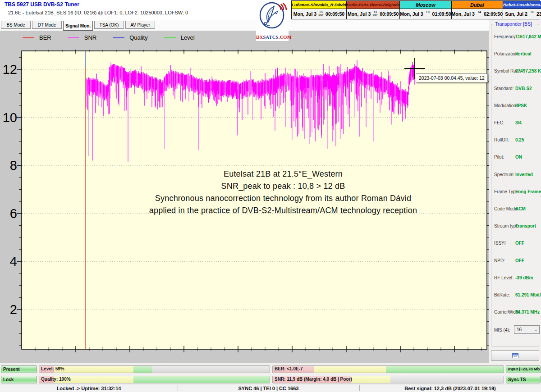 This screenshot has height=392, width=541. Describe the element at coordinates (515, 244) in the screenshot. I see `transponder-row: ISSYIOFF` at that location.